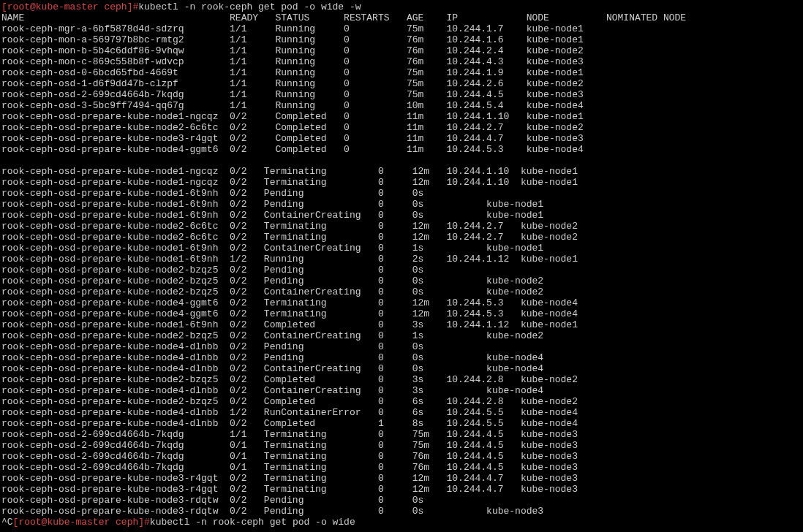  I want to click on pod-row: rook-ceph-osd-prepare-kube-node3-r4gqt 0…, so click(402, 139).